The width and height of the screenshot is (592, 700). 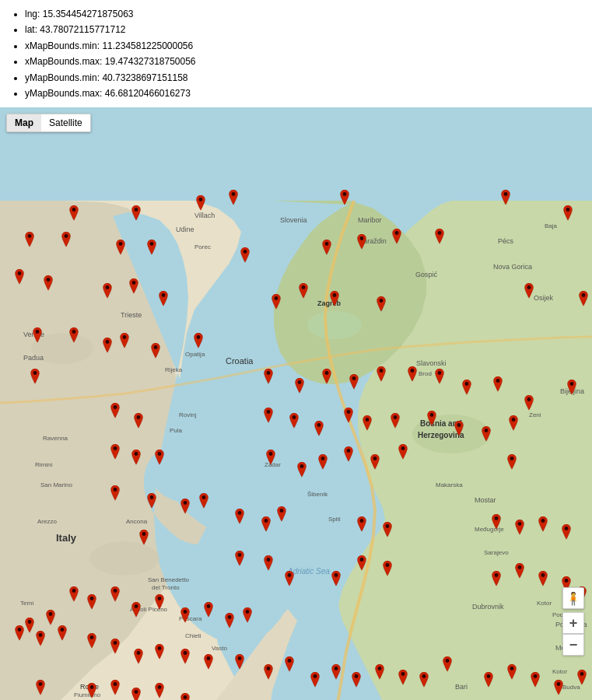 What do you see at coordinates (24, 123) in the screenshot?
I see `map-type-map-button: Map` at bounding box center [24, 123].